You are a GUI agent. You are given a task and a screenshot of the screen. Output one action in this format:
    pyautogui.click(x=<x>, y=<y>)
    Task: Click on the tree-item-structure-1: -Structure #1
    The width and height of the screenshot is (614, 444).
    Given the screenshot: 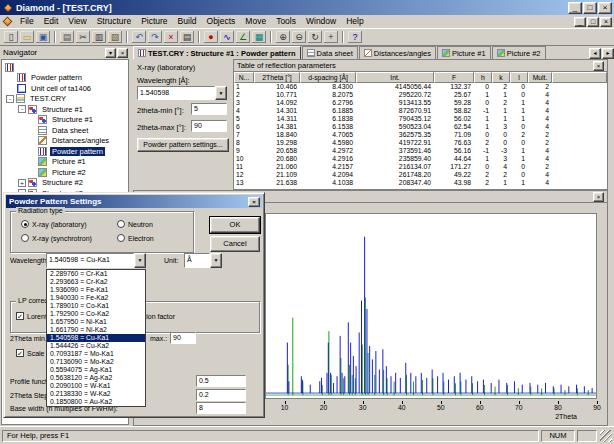 What is the action you would take?
    pyautogui.click(x=73, y=110)
    